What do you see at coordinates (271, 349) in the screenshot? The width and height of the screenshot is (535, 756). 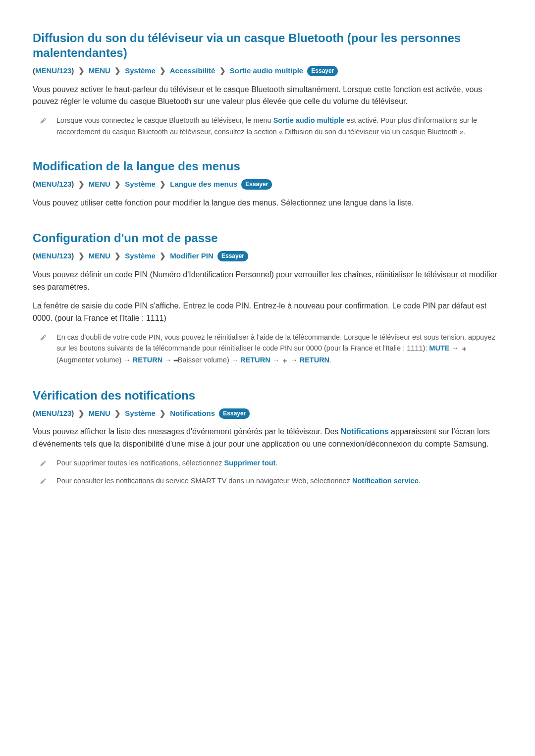 I see `note: En cas d'oubli de votre code PIN, vous p…` at bounding box center [271, 349].